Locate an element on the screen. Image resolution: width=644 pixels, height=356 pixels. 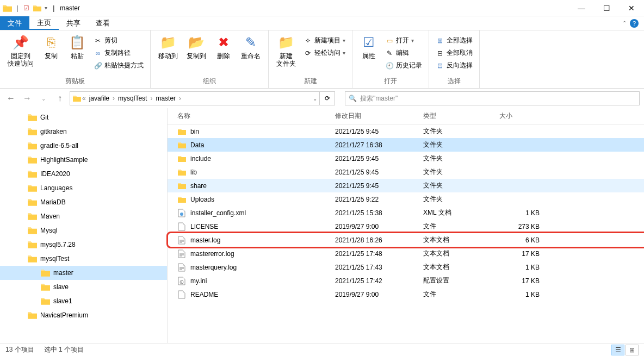
select-none-icon: ⊟ is located at coordinates (440, 53).